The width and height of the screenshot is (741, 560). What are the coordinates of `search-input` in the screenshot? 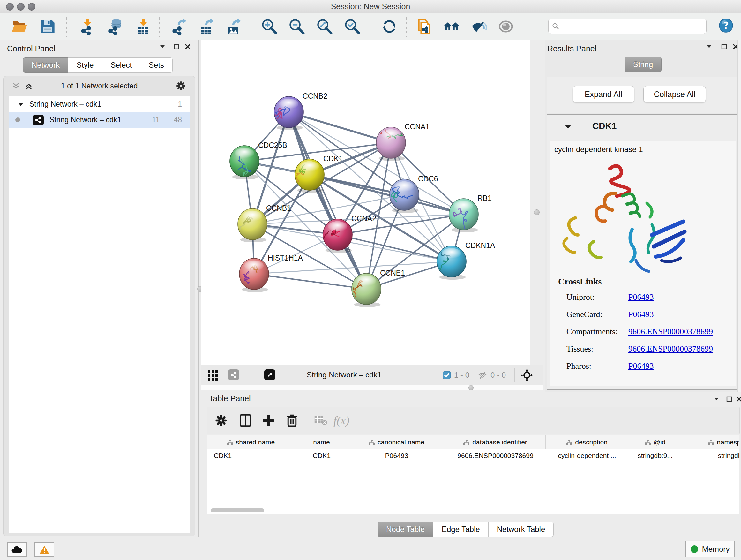 It's located at (634, 26).